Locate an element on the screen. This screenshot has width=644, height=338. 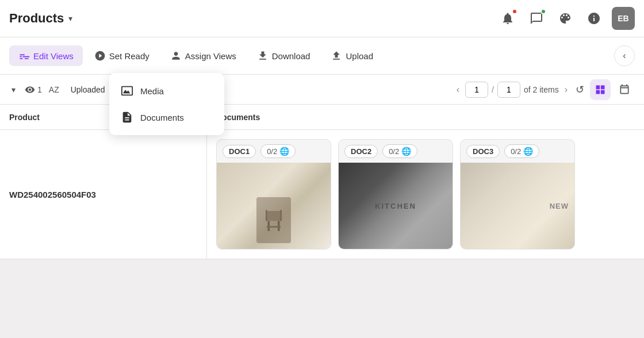
pagination: ‹ / of 2 items › ↺ is located at coordinates (545, 90).